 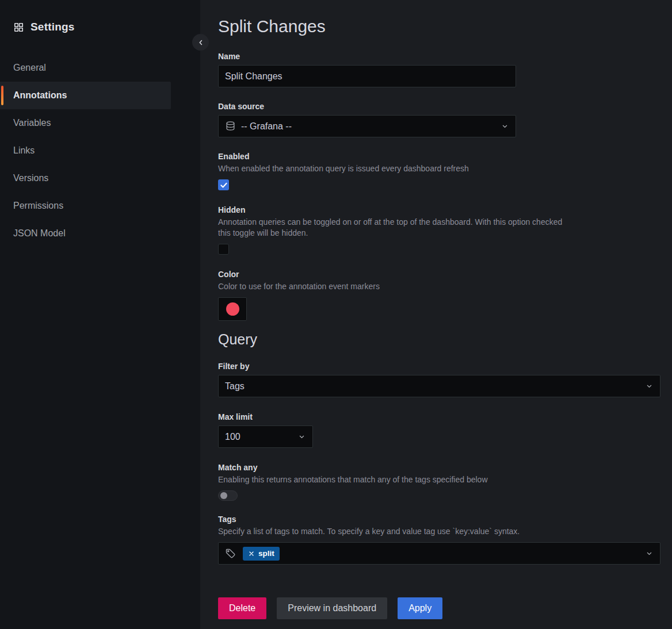 I want to click on preview-in-dashboard-button: Preview in dashboard, so click(x=332, y=608).